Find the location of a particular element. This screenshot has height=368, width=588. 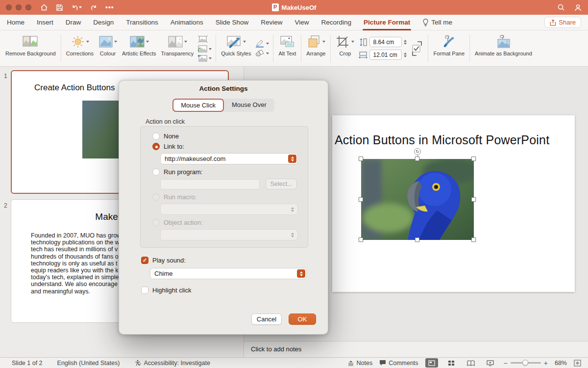

remove-background-button: Remove Background is located at coordinates (30, 48).